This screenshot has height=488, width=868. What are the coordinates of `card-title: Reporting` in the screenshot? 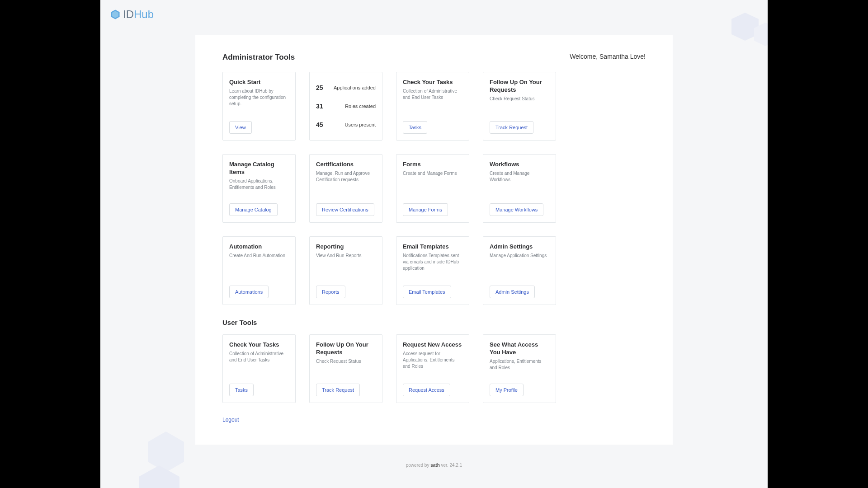 It's located at (346, 247).